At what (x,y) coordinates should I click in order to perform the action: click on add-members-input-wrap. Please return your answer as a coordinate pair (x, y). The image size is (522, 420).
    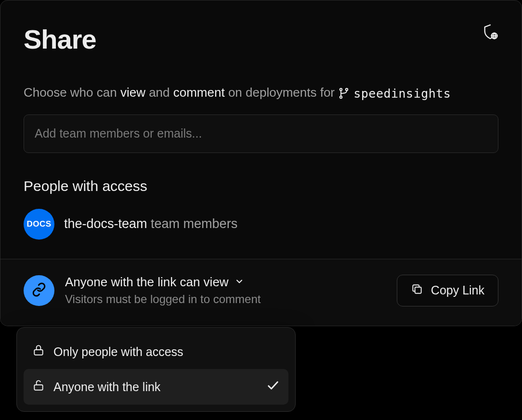
    Looking at the image, I should click on (261, 134).